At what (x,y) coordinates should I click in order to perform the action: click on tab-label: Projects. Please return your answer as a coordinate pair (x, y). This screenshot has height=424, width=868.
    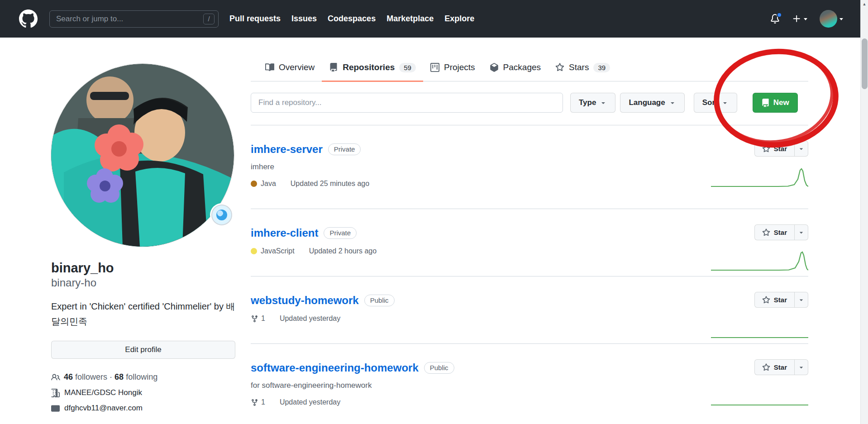
    Looking at the image, I should click on (460, 67).